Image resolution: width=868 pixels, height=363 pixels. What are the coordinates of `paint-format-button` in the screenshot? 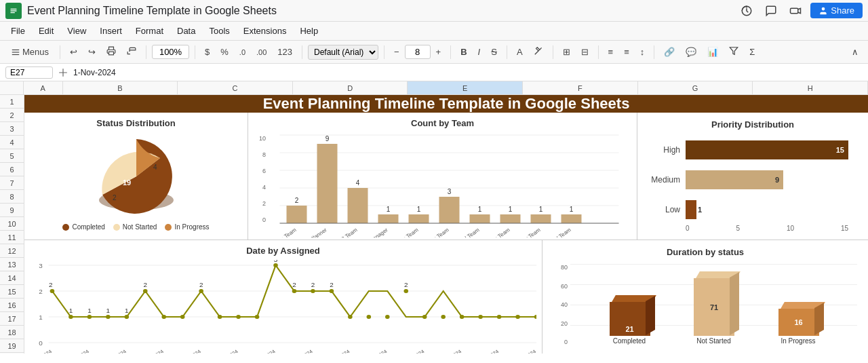 It's located at (132, 52).